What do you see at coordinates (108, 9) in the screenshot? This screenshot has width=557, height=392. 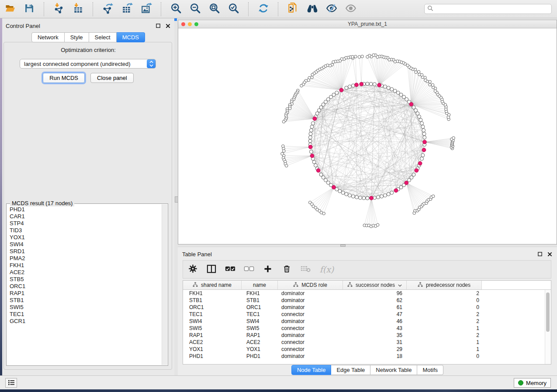 I see `export-network-button` at bounding box center [108, 9].